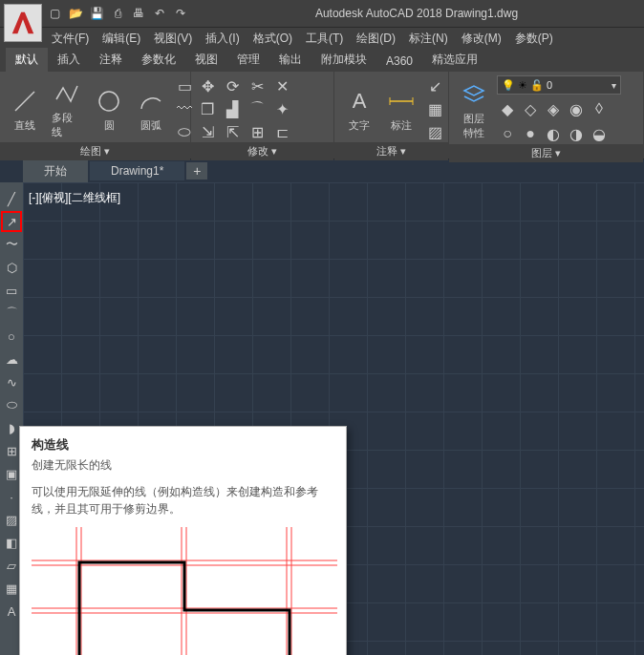 Image resolution: width=644 pixels, height=655 pixels. Describe the element at coordinates (290, 59) in the screenshot. I see `ribbon-tab-output: 输出` at that location.